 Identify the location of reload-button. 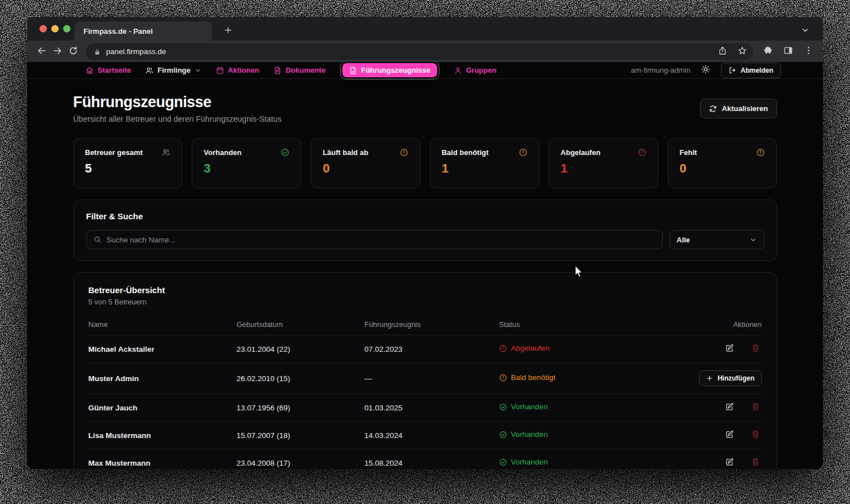
(73, 51).